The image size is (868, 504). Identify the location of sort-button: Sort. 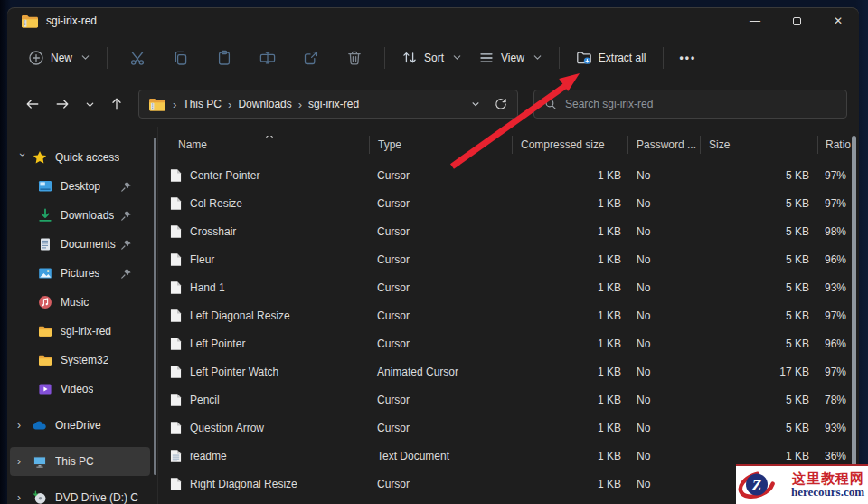
(432, 58).